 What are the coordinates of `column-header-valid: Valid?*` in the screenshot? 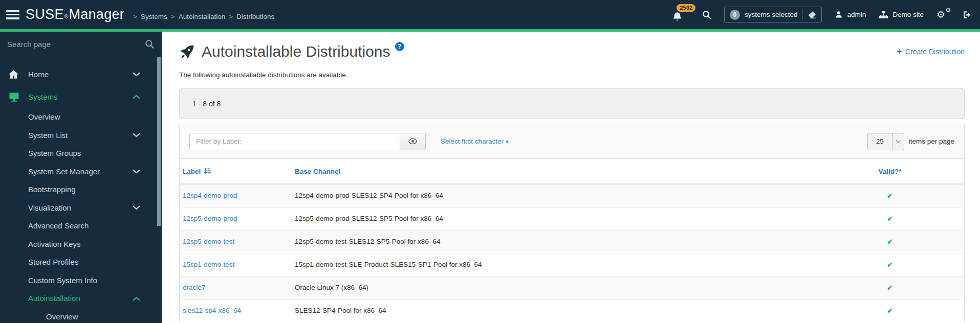 It's located at (890, 172).